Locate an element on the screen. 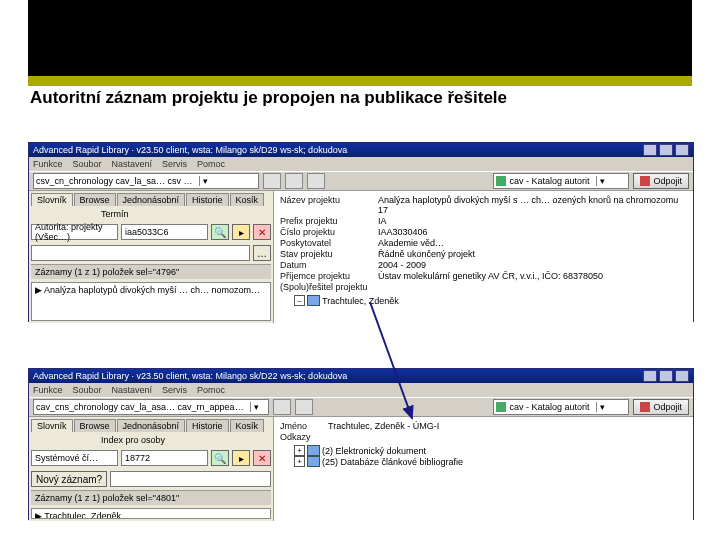 The height and width of the screenshot is (540, 720). field-value: Analýza haplotypů divokých myší s … ch… … is located at coordinates (532, 205).